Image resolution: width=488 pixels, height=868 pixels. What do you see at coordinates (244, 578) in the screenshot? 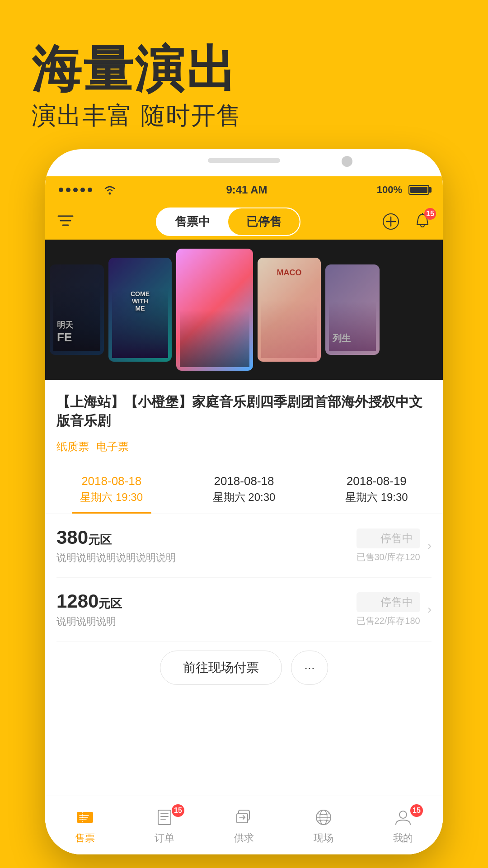
I see `ticket-zones: 380元区 说明说明说明说明说明说明 停售中 已售30/库存120 › 1280…` at bounding box center [244, 578].